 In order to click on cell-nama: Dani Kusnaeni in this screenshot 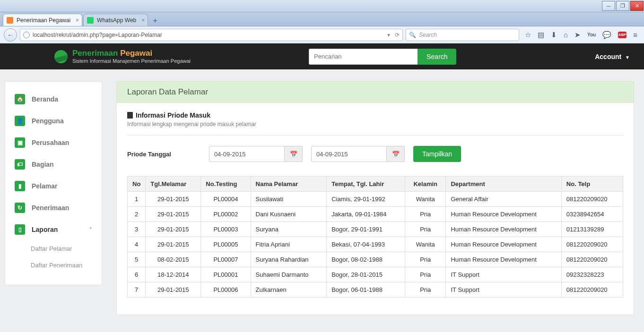, I will do `click(288, 214)`.